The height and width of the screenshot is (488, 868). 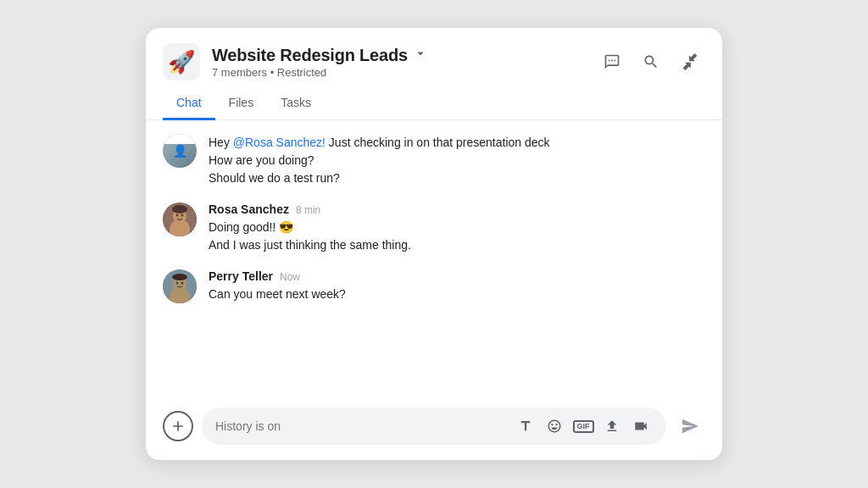 What do you see at coordinates (404, 73) in the screenshot?
I see `space-subtitle: 7 members • Restricted` at bounding box center [404, 73].